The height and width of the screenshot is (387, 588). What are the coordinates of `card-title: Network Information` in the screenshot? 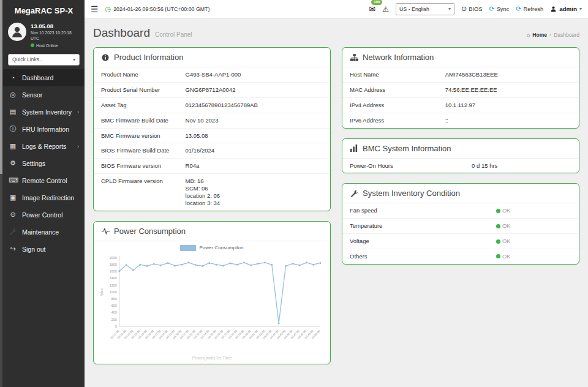 It's located at (398, 58).